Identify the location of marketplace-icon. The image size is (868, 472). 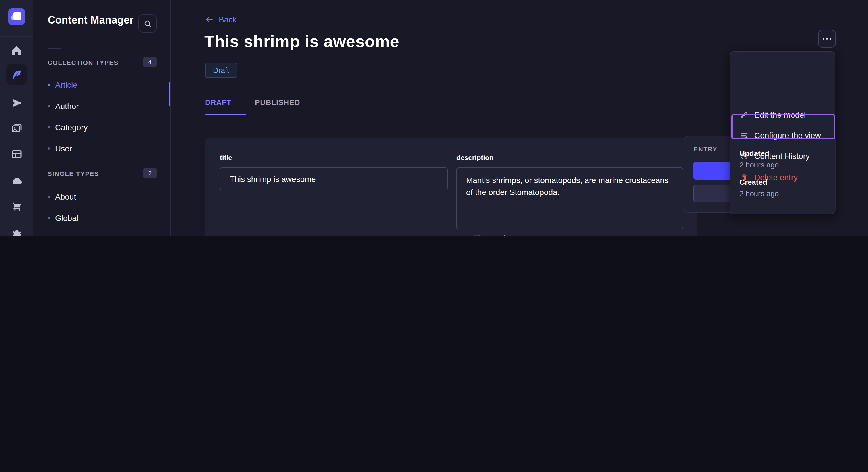
(17, 207).